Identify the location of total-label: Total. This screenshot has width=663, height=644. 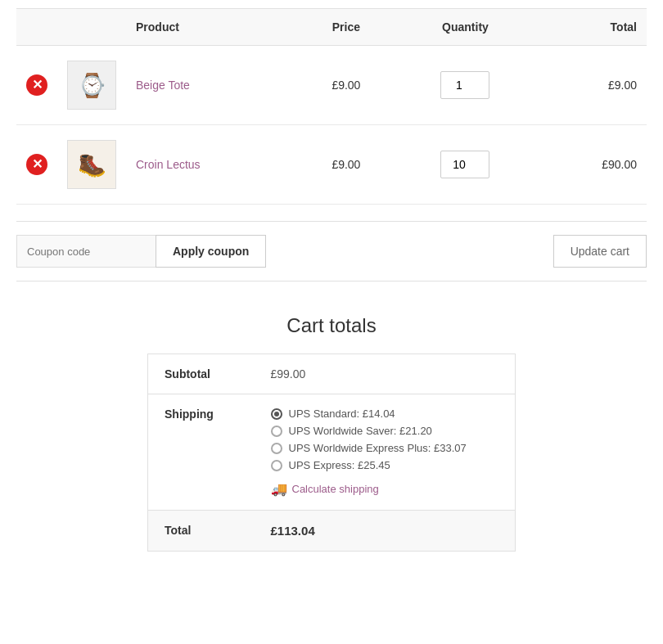
(201, 531).